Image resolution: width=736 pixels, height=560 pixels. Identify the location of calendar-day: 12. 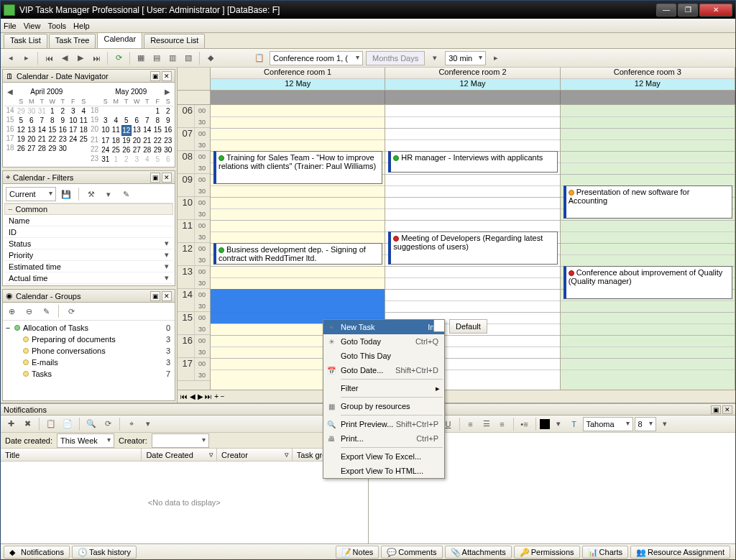
(22, 129).